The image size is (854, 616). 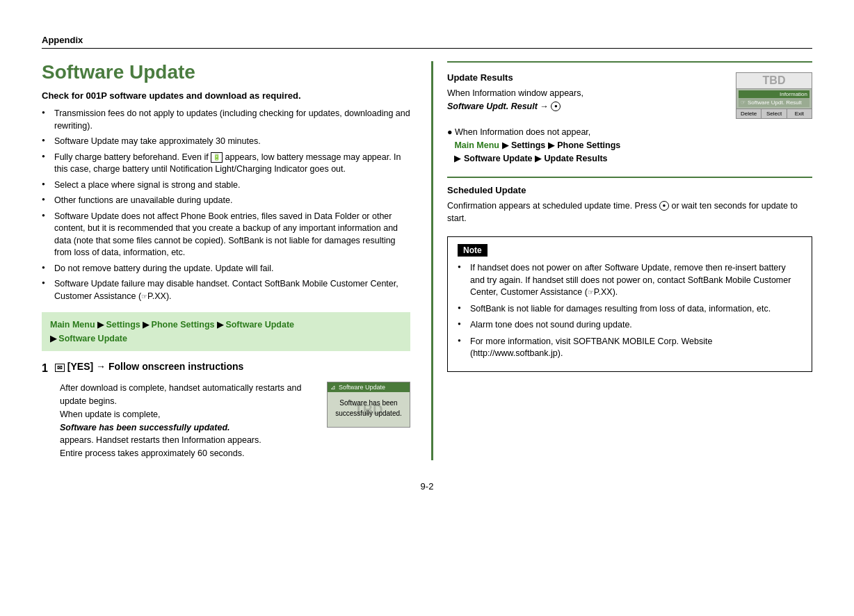 I want to click on list-item: Transmission fees do not apply to update…, so click(x=226, y=120).